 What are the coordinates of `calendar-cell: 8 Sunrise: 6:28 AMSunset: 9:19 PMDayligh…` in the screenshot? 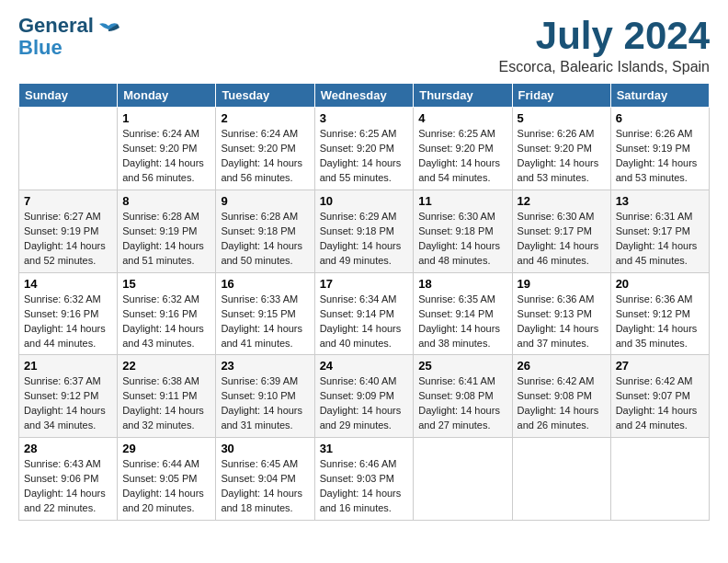 It's located at (167, 231).